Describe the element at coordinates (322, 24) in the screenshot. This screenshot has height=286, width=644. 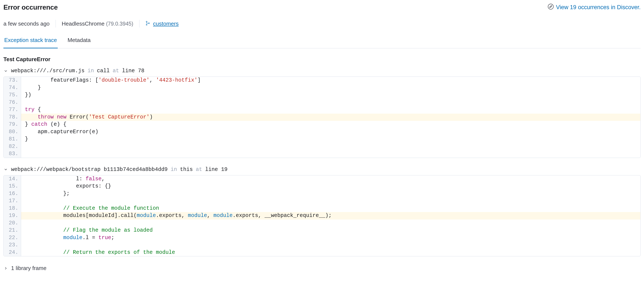
I see `meta-row: a few seconds ago HeadlessChrome (79.0.3…` at that location.